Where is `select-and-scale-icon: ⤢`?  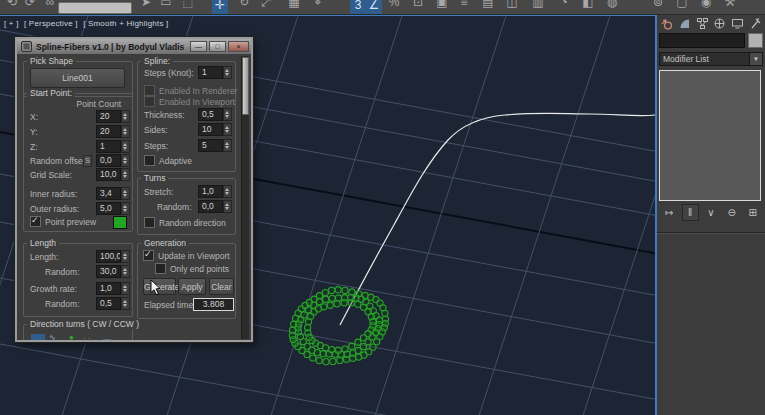
select-and-scale-icon: ⤢ is located at coordinates (266, 6).